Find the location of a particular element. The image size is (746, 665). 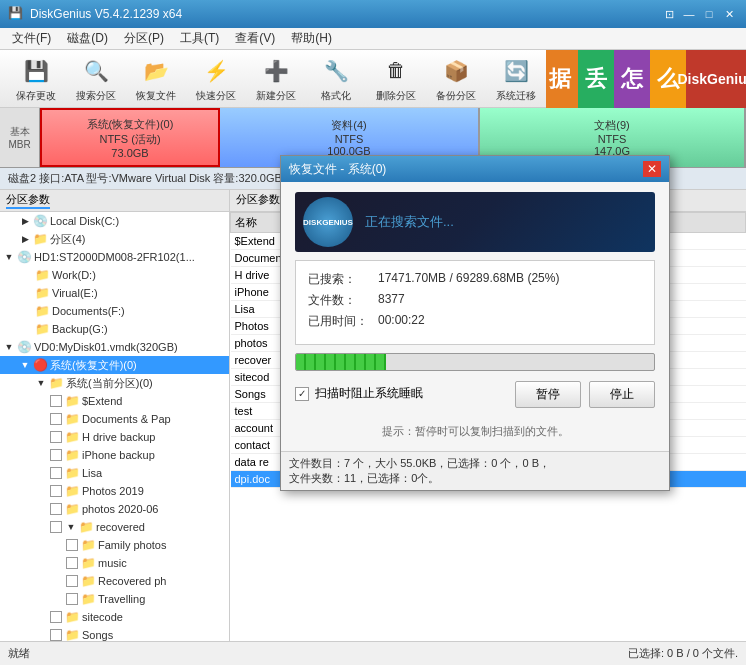

dialog-title-bar: 恢复文件 - 系统(0) ✕ is located at coordinates (475, 169).